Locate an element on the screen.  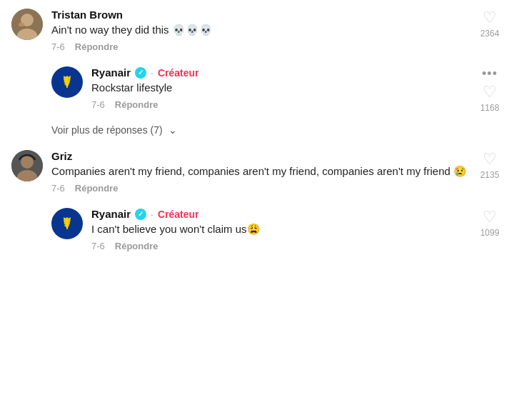
comment-text-ryanair-2: I can't believe you won't claim us😩 is located at coordinates (280, 229).